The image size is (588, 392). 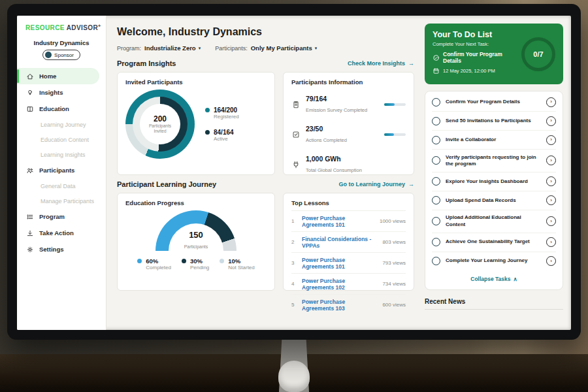 What do you see at coordinates (494, 182) in the screenshot?
I see `task-row: Explore Your Insights Dashboard ›` at bounding box center [494, 182].